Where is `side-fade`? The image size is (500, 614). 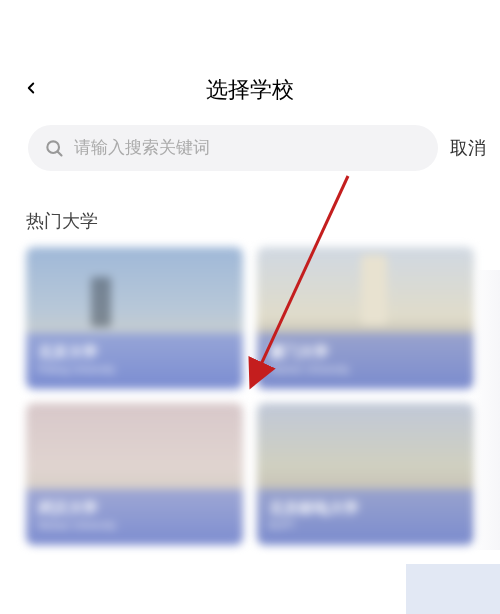
side-fade is located at coordinates (485, 410).